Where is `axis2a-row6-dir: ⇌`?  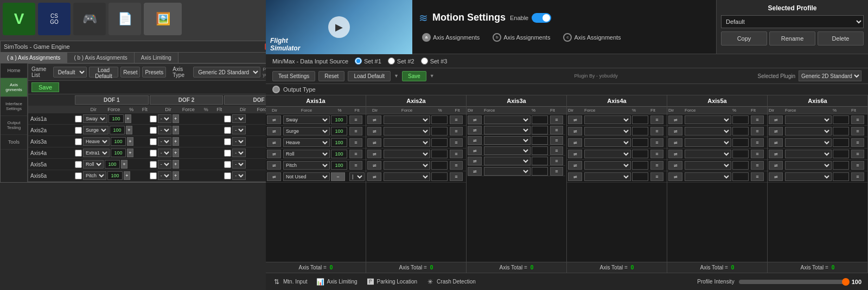
axis2a-row6-dir: ⇌ is located at coordinates (374, 177).